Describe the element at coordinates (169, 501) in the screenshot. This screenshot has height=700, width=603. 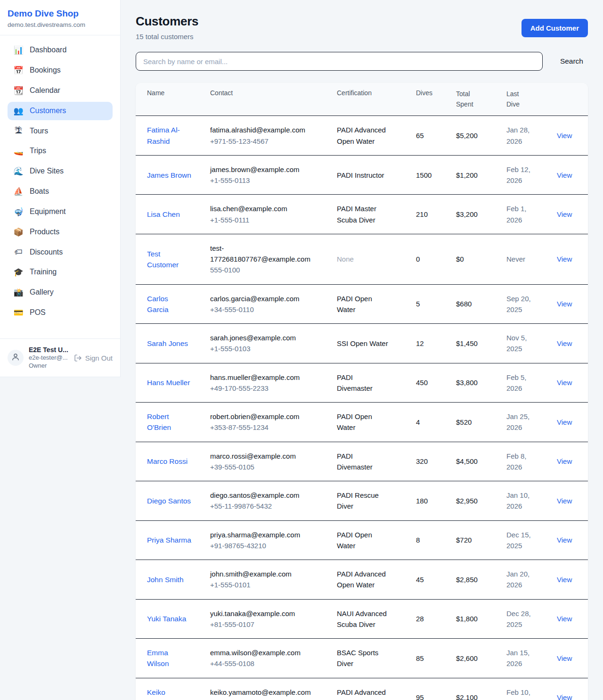
I see `customer-name-link: Diego Santos` at that location.